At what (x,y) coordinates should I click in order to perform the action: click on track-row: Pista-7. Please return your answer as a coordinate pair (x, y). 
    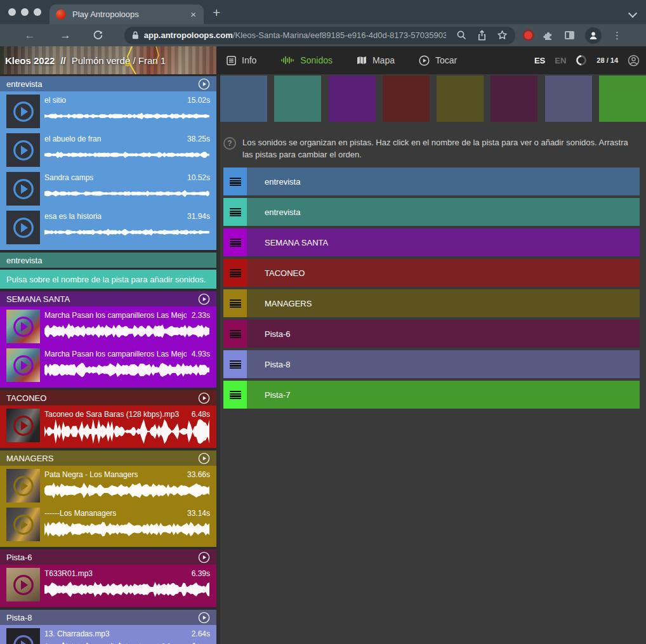
    Looking at the image, I should click on (432, 395).